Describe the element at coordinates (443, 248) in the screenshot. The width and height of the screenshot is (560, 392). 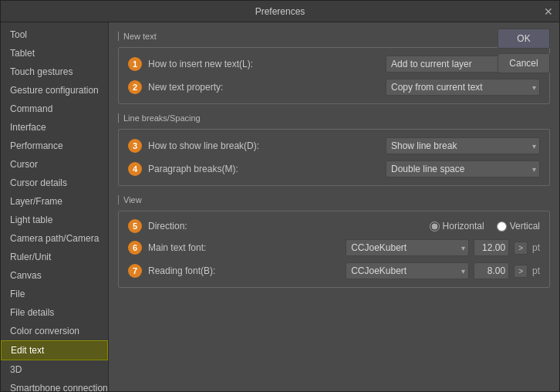
I see `font-row-6: CCJoeKubert>pt` at that location.